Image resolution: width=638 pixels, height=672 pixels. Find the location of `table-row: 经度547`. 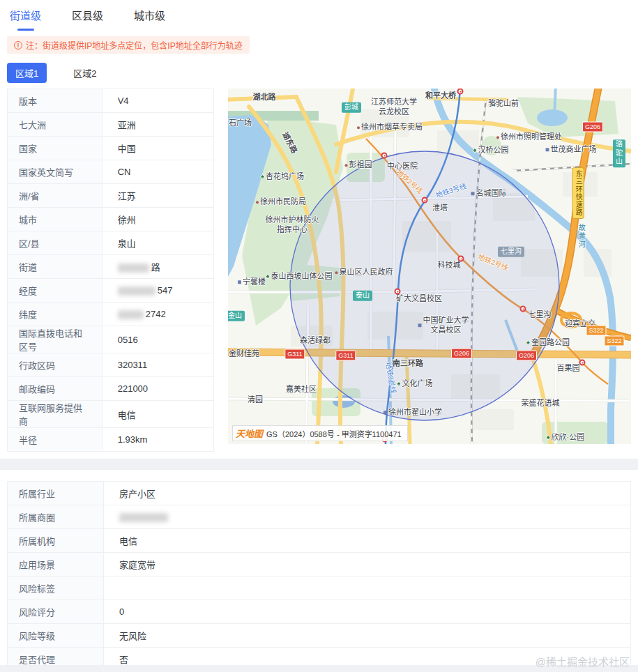

table-row: 经度547 is located at coordinates (111, 291).